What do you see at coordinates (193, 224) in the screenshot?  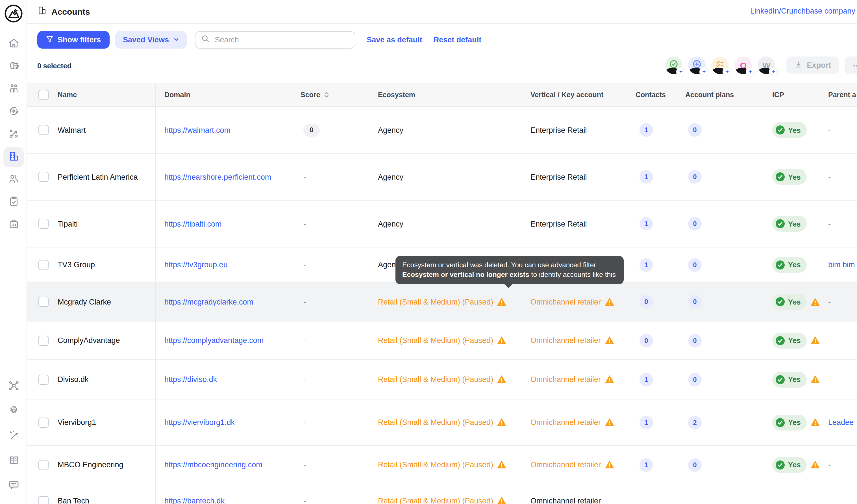 I see `domain-link: https://tipalti.com` at bounding box center [193, 224].